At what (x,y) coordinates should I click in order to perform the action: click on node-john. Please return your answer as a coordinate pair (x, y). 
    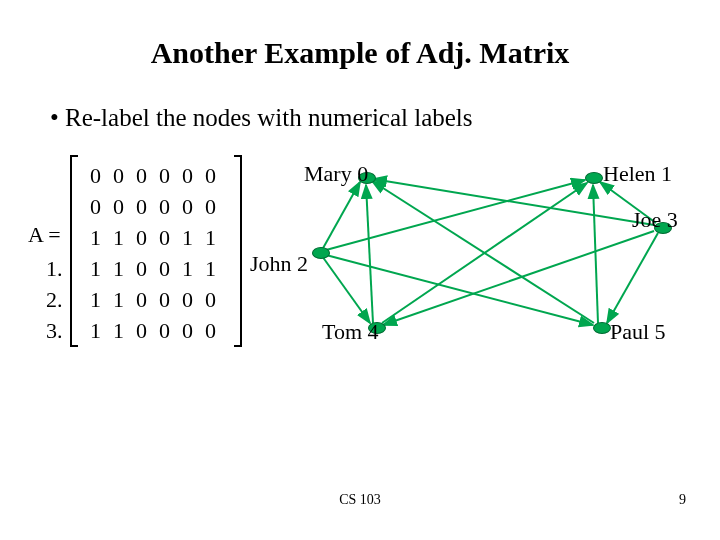
    Looking at the image, I should click on (321, 253).